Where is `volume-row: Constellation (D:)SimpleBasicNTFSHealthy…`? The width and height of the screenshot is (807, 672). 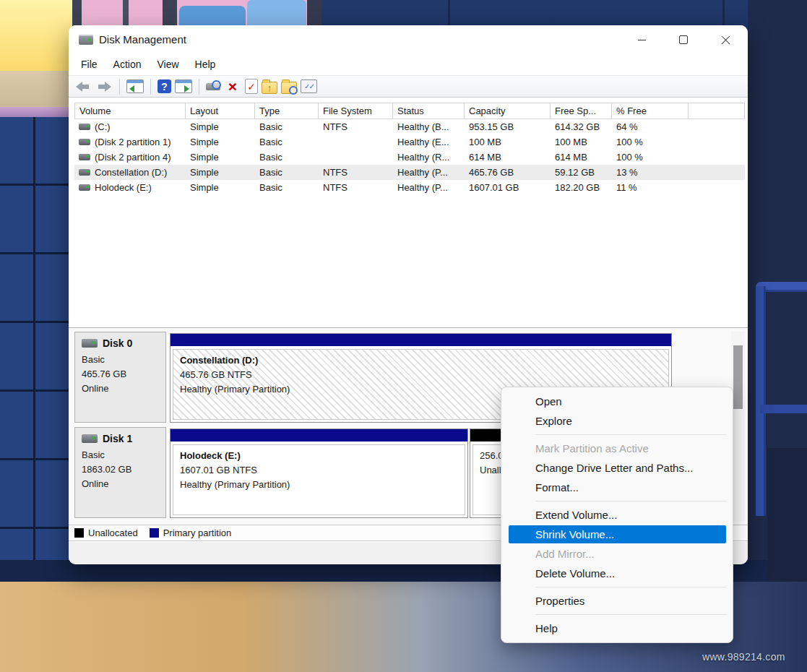 volume-row: Constellation (D:)SimpleBasicNTFSHealthy… is located at coordinates (410, 172).